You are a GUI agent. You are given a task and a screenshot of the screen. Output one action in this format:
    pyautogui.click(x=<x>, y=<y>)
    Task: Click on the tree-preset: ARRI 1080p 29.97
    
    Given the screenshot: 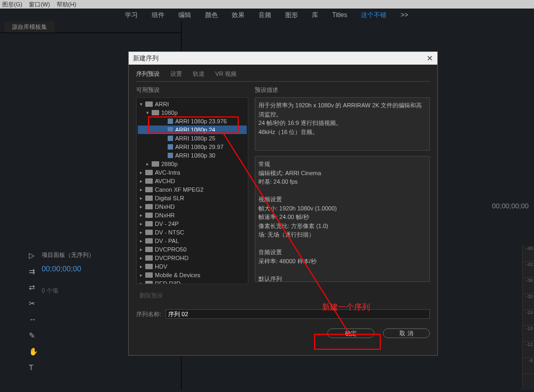 What is the action you would take?
    pyautogui.click(x=192, y=147)
    